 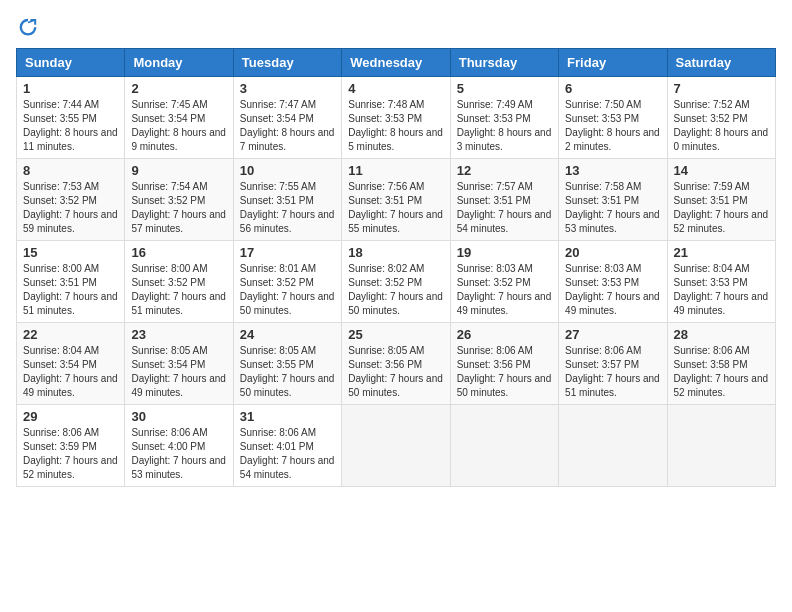 What do you see at coordinates (396, 222) in the screenshot?
I see `daylight-label: Daylight: 7 hours and 55 minutes.` at bounding box center [396, 222].